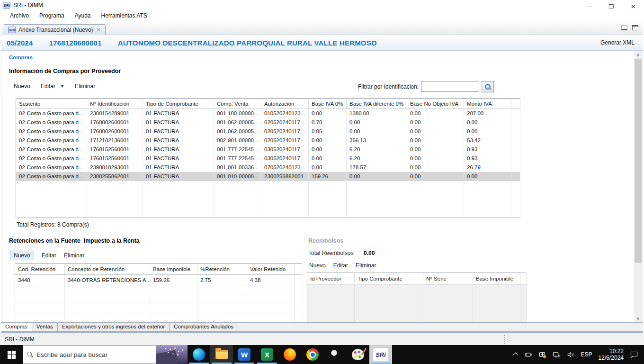  I want to click on column-header: Base IVA 0%, so click(328, 104).